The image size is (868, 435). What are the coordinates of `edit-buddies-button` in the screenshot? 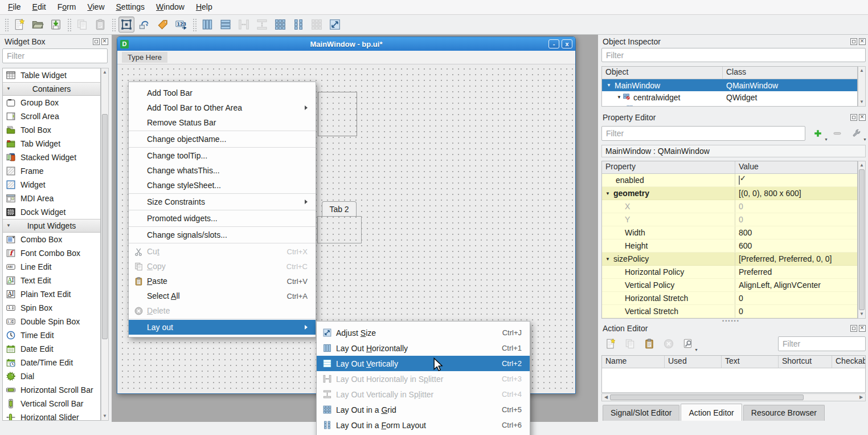 It's located at (163, 25).